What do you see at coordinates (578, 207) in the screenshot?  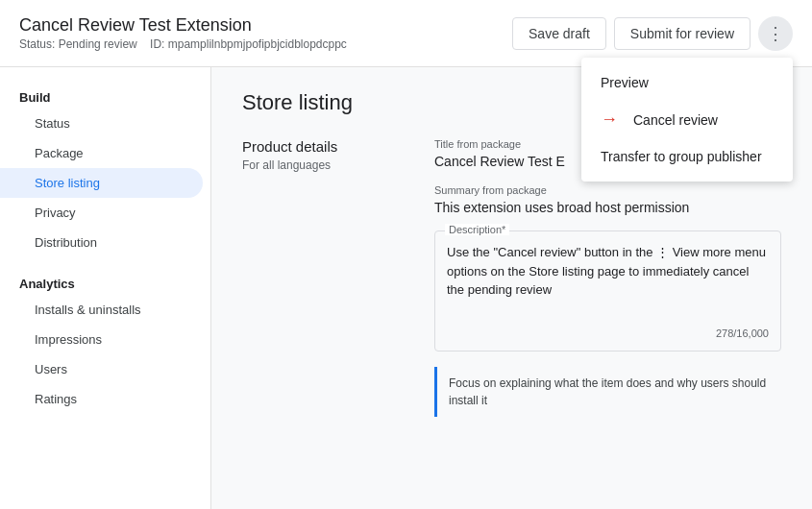 I see `summary-value: This extension uses broad host permissio…` at bounding box center [578, 207].